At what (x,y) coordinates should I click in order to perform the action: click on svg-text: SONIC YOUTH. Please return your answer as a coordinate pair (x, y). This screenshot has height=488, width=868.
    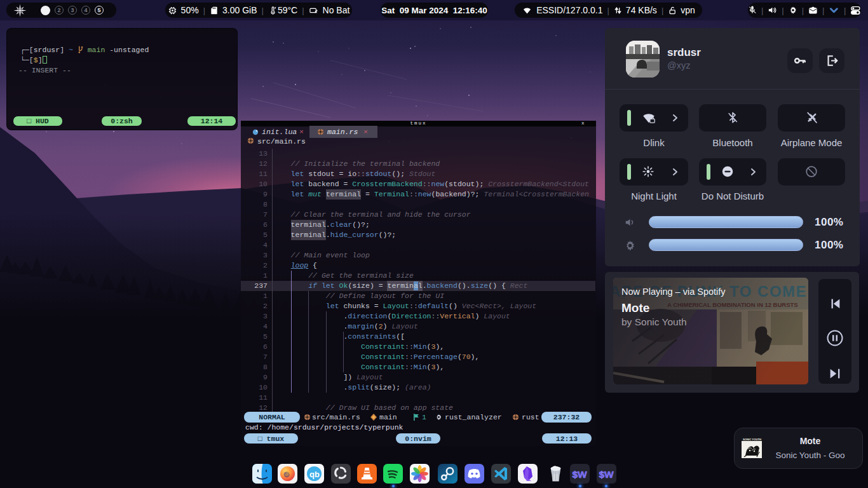
    Looking at the image, I should click on (752, 440).